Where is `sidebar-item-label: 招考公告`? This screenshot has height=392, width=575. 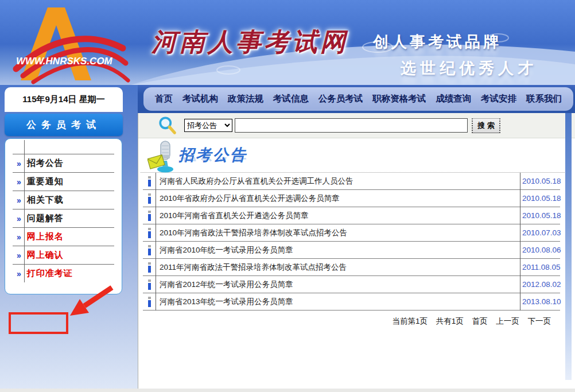 sidebar-item-label: 招考公告 is located at coordinates (45, 163).